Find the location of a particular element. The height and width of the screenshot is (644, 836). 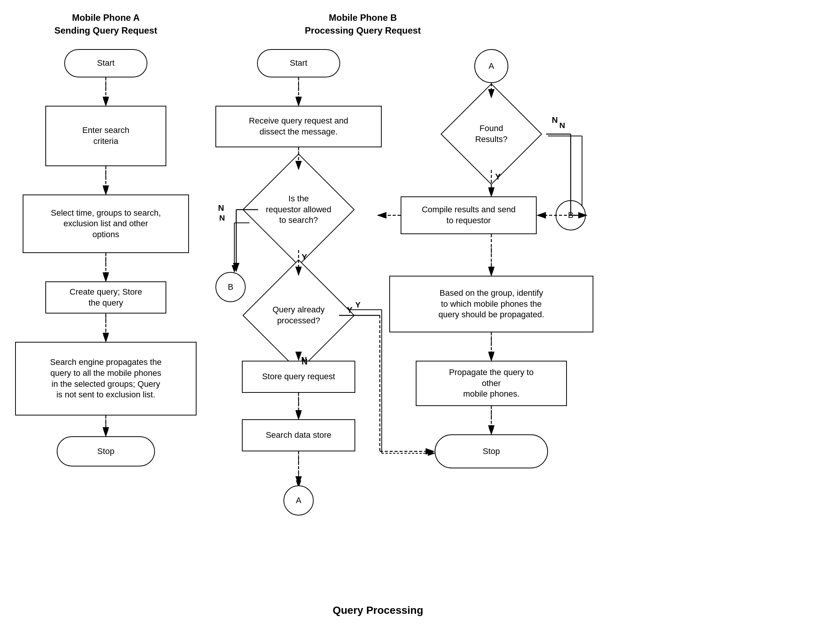

b-receive-rect: Receive query request anddissect the mes… is located at coordinates (299, 126).